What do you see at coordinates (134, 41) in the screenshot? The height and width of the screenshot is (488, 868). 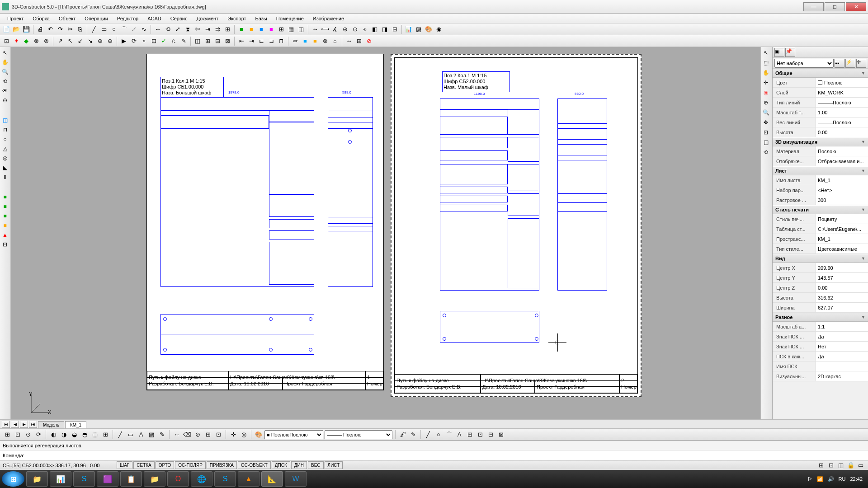 I see `t2-13-icon: ⟳` at bounding box center [134, 41].